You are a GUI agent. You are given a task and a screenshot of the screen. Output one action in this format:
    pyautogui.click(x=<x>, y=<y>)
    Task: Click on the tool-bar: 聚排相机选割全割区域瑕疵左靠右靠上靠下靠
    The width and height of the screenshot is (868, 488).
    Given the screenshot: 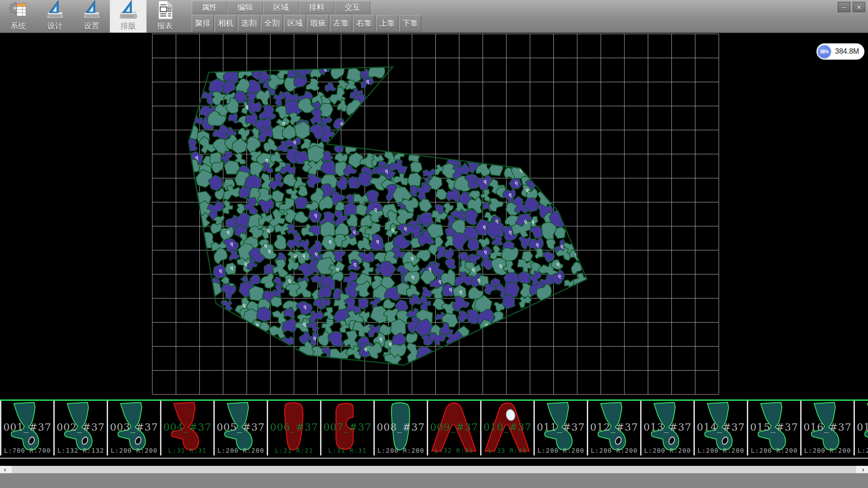 What is the action you would take?
    pyautogui.click(x=307, y=23)
    